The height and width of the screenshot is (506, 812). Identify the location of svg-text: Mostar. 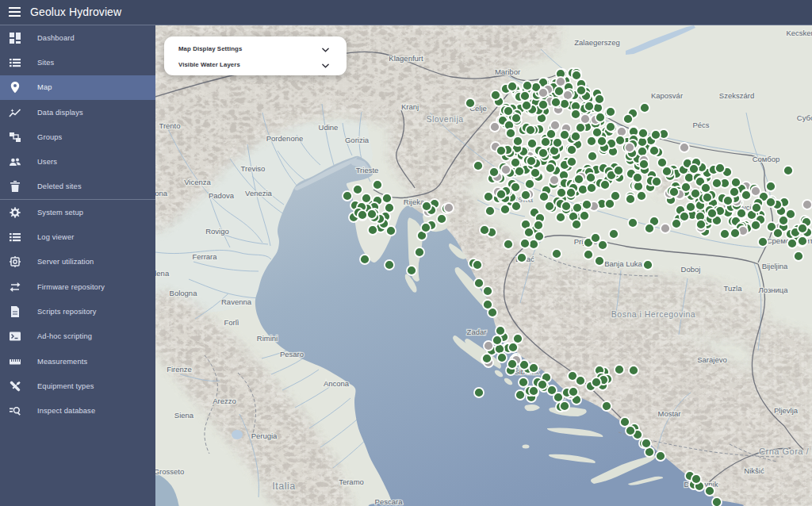
(669, 414).